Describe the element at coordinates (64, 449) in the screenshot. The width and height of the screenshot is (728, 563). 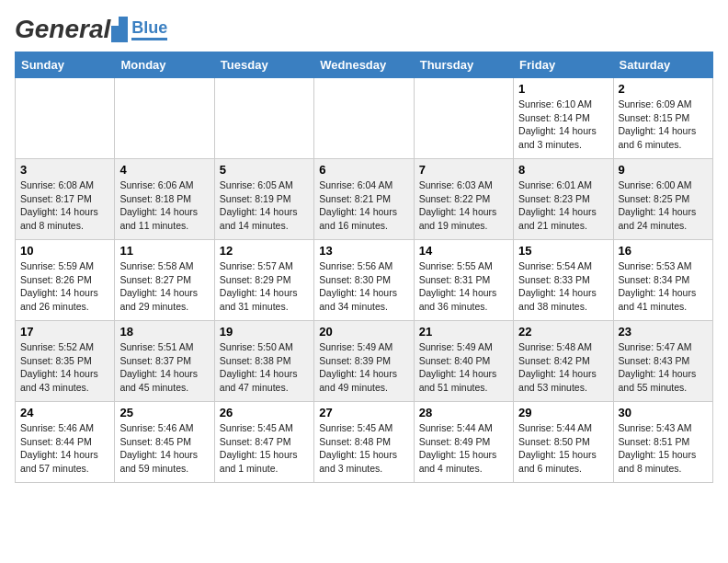
I see `day-info: Sunrise: 5:46 AM Sunset: 8:44 PM Dayligh…` at that location.